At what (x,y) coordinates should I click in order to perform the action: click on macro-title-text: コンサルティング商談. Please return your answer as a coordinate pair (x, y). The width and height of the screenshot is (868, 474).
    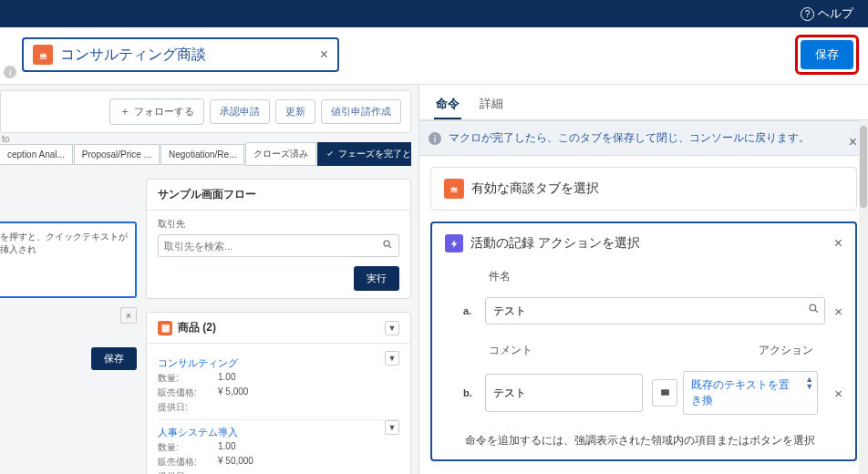
    Looking at the image, I should click on (186, 55).